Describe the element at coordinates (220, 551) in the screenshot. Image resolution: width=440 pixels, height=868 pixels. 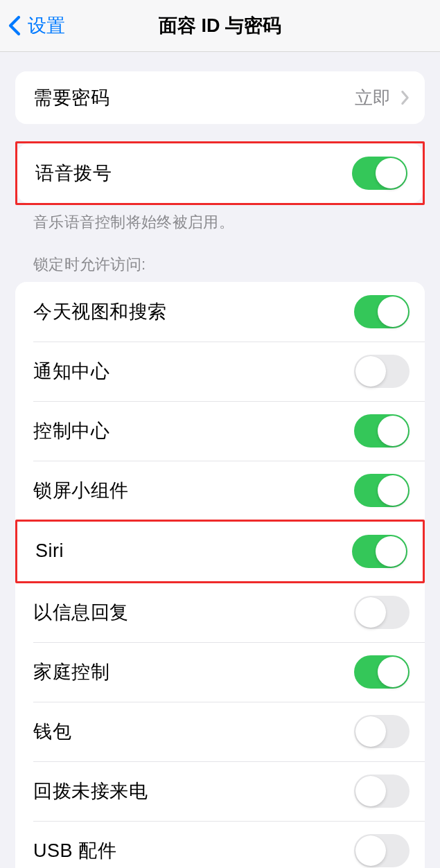
I see `highlight-annotation-siri: Siri` at that location.